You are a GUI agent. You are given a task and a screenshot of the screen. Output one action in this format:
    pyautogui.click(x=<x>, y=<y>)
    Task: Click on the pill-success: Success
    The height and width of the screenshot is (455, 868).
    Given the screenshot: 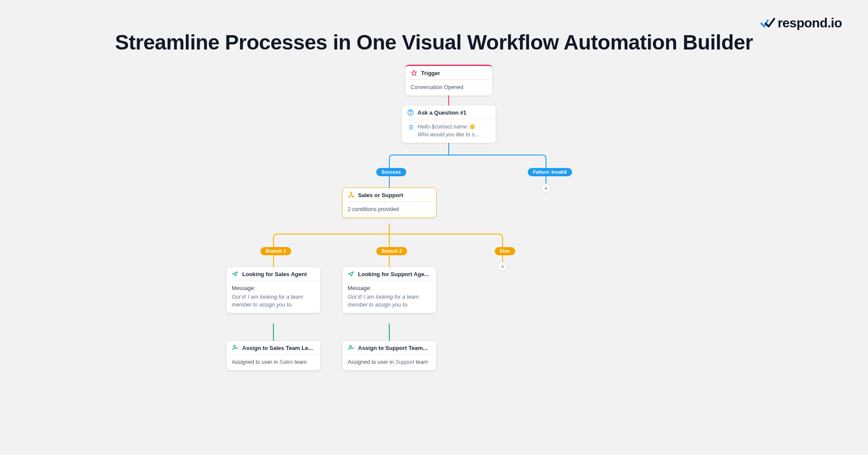 What is the action you would take?
    pyautogui.click(x=391, y=172)
    